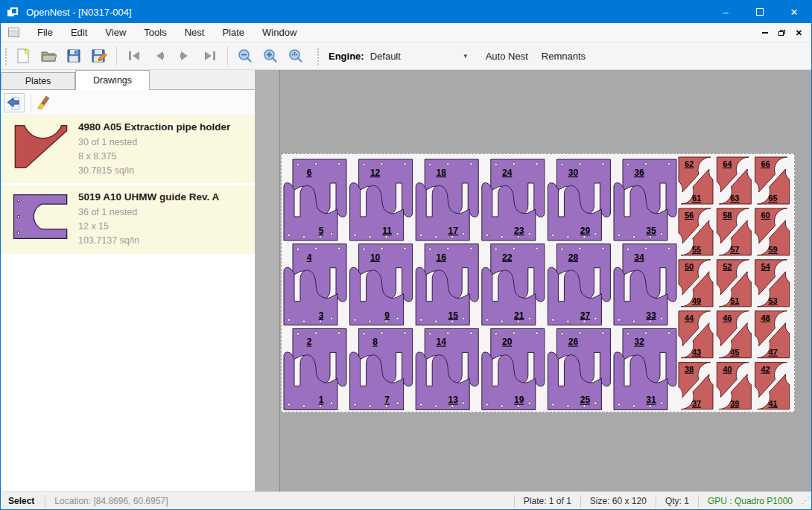  Describe the element at coordinates (734, 335) in the screenshot. I see `red-part-pair: 4645` at that location.